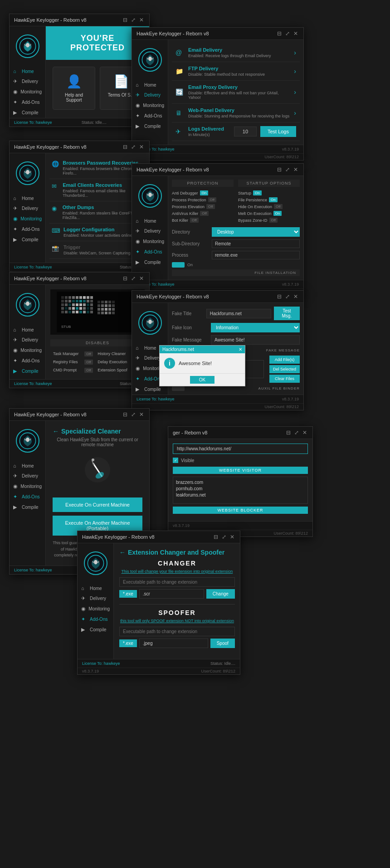 The image size is (390, 868). Describe the element at coordinates (194, 220) in the screenshot. I see `bot-killer-toggle: Off` at that location.